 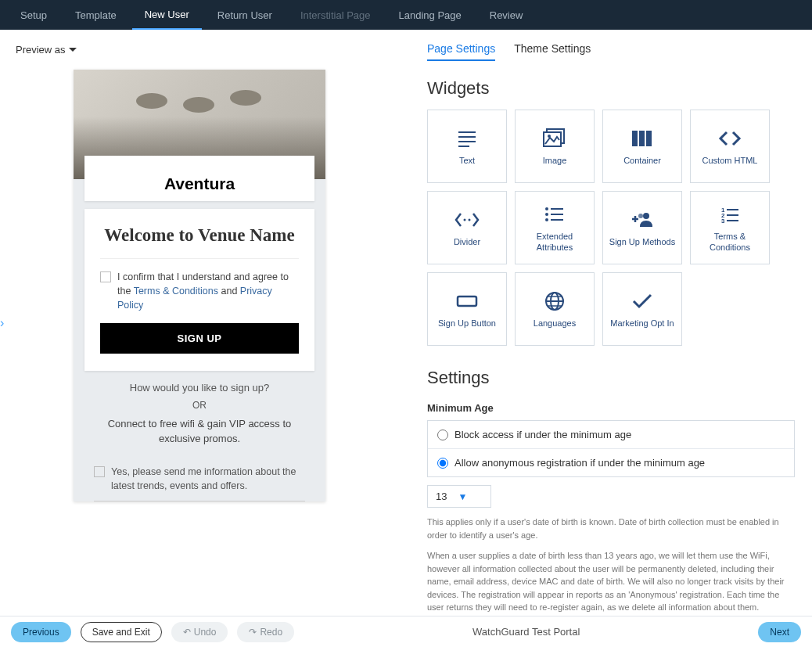 I want to click on consent-text: I confirm that I understand and agree to…, so click(x=208, y=291).